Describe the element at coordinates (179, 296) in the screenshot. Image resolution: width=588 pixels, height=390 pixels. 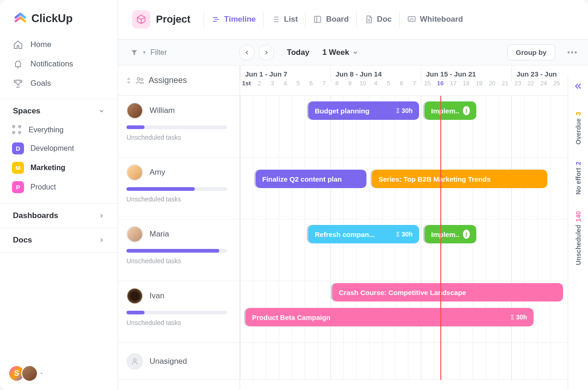
I see `assignee-header: Ivan` at that location.